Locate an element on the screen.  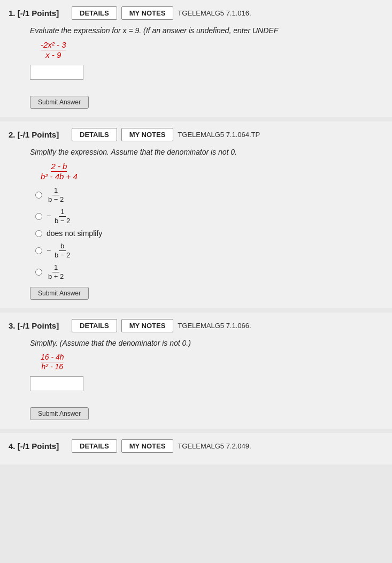
negative-sign-2: − is located at coordinates (50, 216).